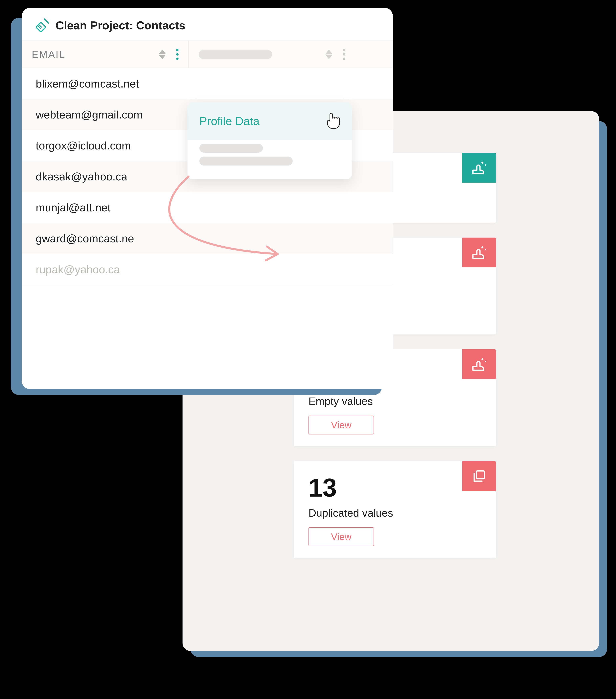  What do you see at coordinates (394, 513) in the screenshot?
I see `card-label: Duplicated values` at bounding box center [394, 513].